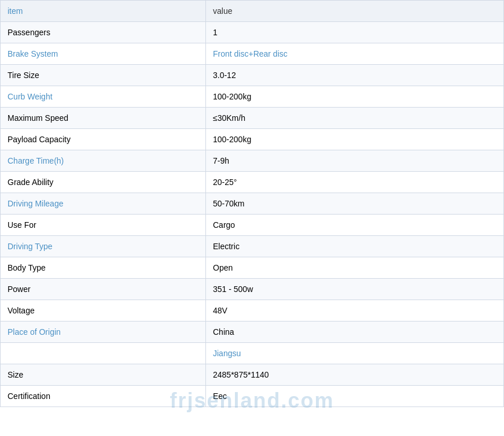  What do you see at coordinates (252, 204) in the screenshot?
I see `table-row: Driving Mileage50-70km` at bounding box center [252, 204].